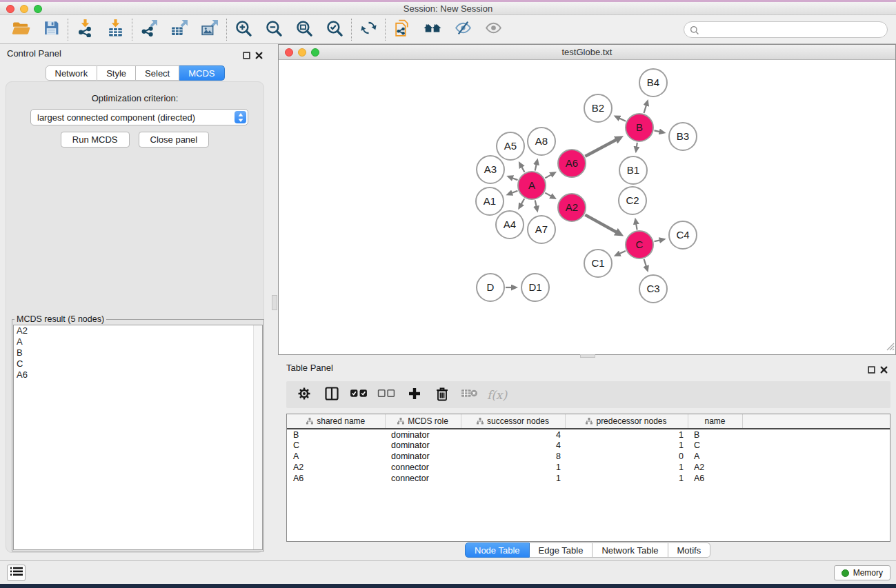 The width and height of the screenshot is (896, 588). I want to click on zoom-selected-button, so click(335, 30).